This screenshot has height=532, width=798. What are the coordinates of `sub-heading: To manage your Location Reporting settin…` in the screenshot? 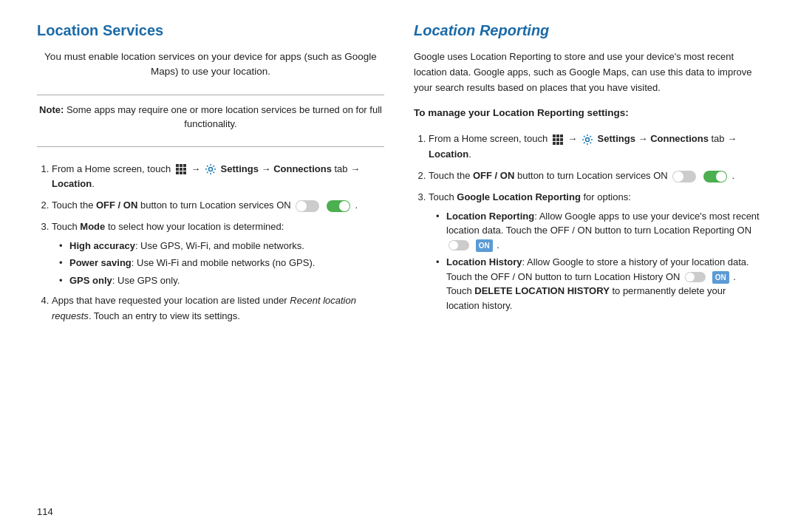 It's located at (587, 112).